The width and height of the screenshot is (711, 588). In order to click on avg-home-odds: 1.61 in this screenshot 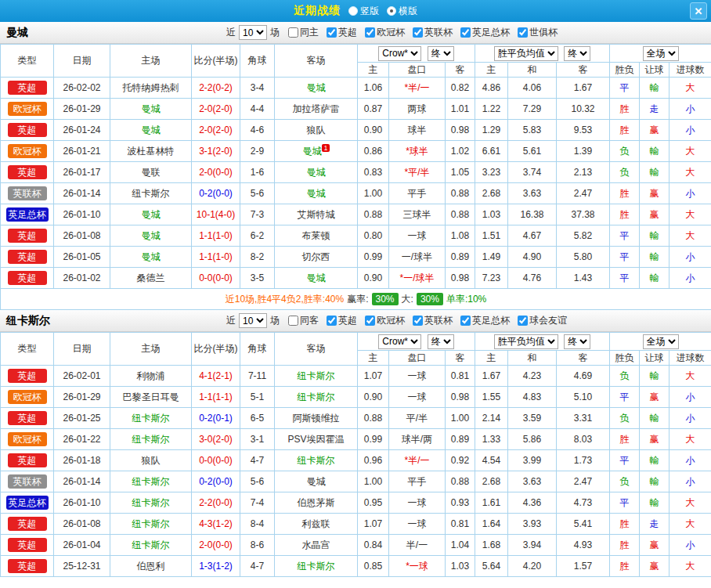, I will do `click(492, 503)`.